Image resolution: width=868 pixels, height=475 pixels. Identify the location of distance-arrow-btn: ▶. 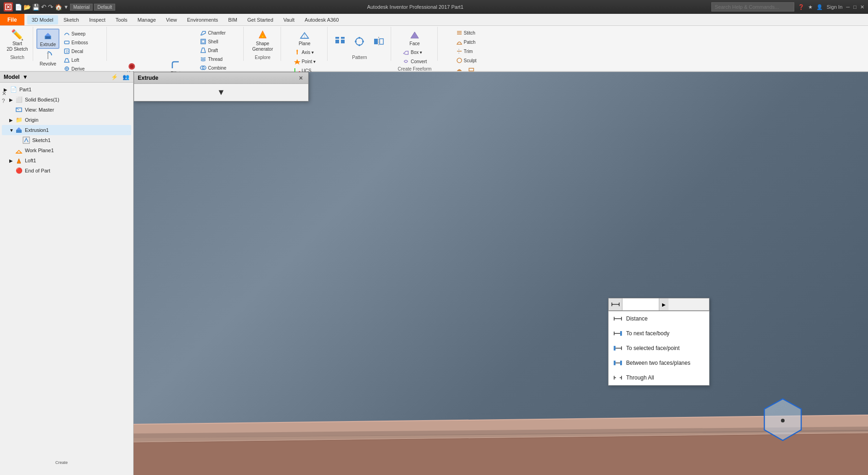
(664, 304).